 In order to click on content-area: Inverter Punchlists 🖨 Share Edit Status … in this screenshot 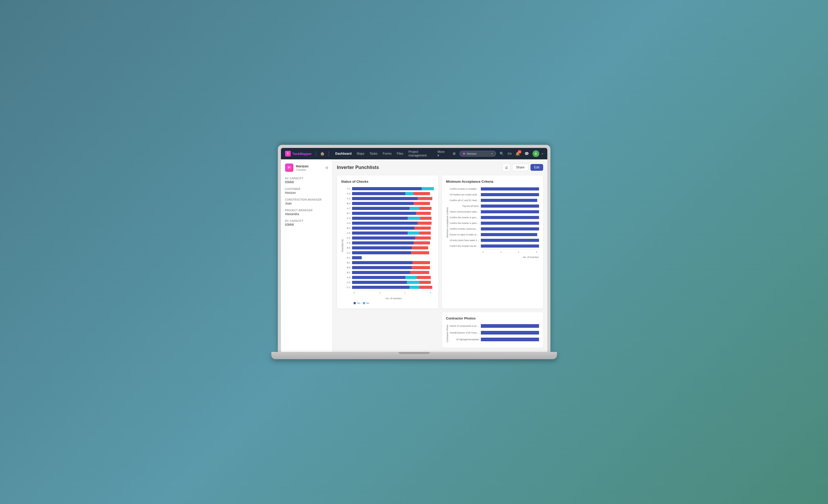, I will do `click(440, 255)`.